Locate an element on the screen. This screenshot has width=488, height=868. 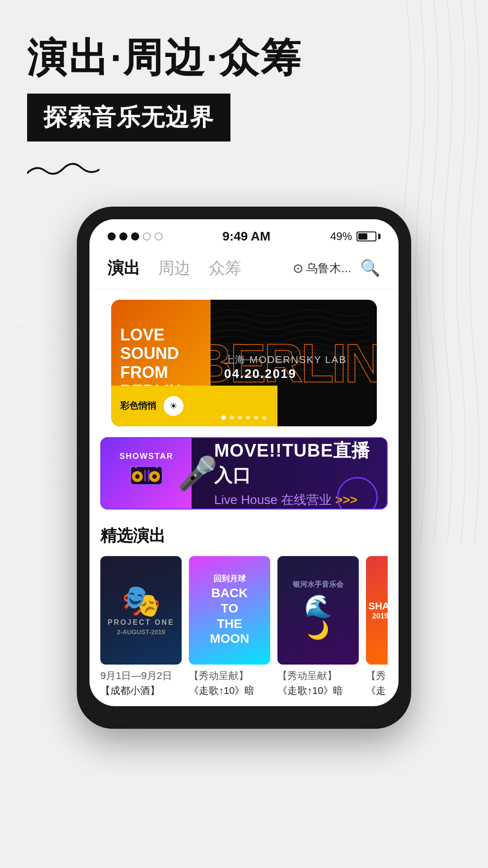
wave-decoration is located at coordinates (244, 167).